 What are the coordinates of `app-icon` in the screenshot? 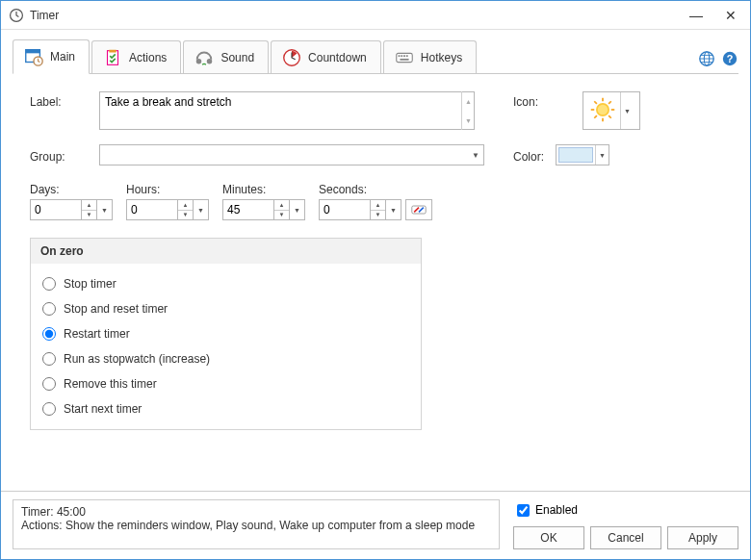 It's located at (16, 15).